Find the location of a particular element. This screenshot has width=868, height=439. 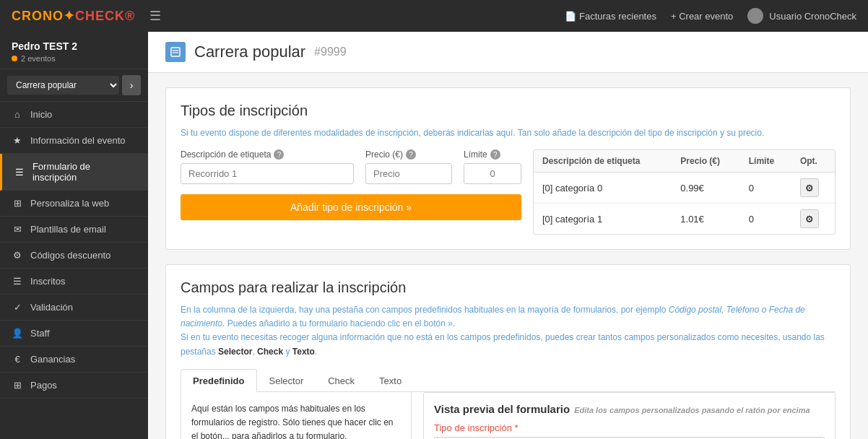

event-select: Carrera popular is located at coordinates (64, 85).